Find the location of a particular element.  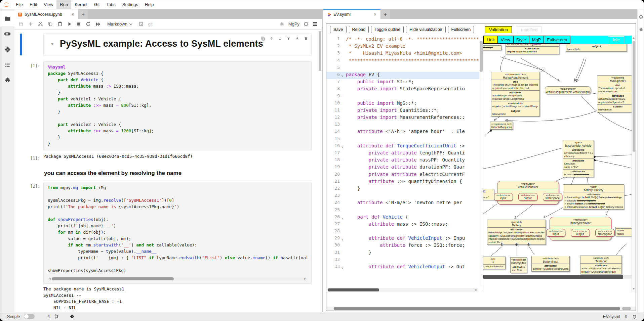

fullscreen-button: Fullscreen is located at coordinates (461, 30).